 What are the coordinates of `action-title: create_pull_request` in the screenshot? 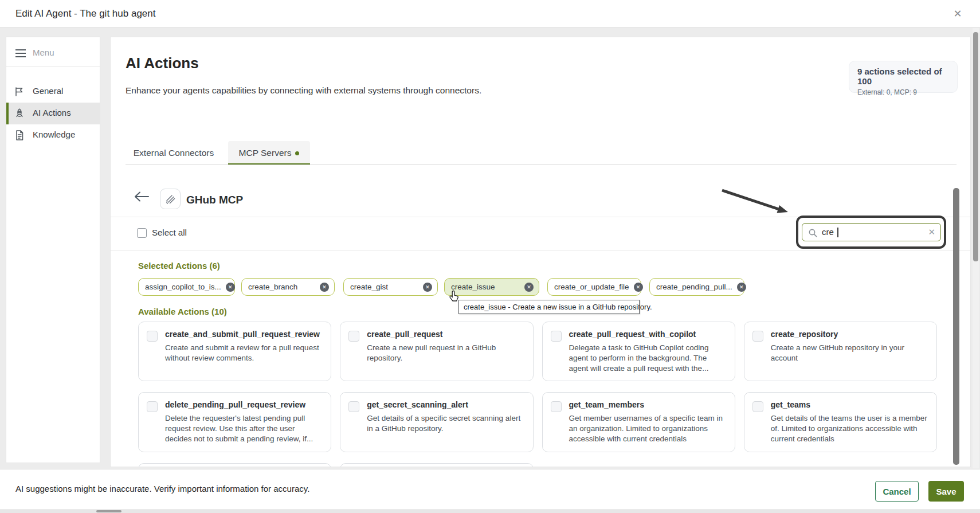 It's located at (446, 334).